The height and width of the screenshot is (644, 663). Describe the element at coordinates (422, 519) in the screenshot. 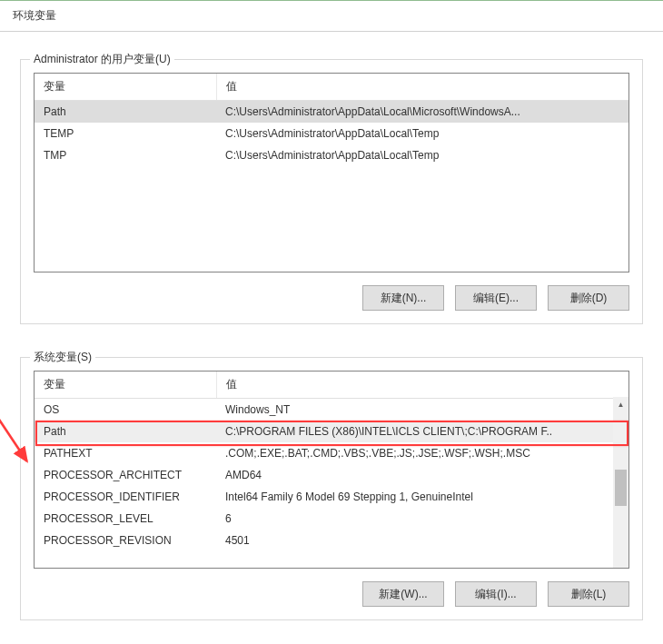

I see `cell-value: 6` at that location.